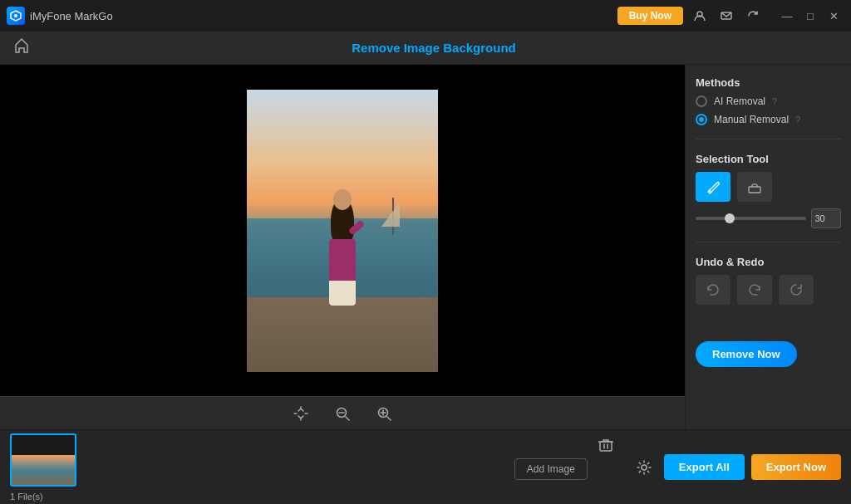 Image resolution: width=851 pixels, height=504 pixels. I want to click on sailboat, so click(392, 214).